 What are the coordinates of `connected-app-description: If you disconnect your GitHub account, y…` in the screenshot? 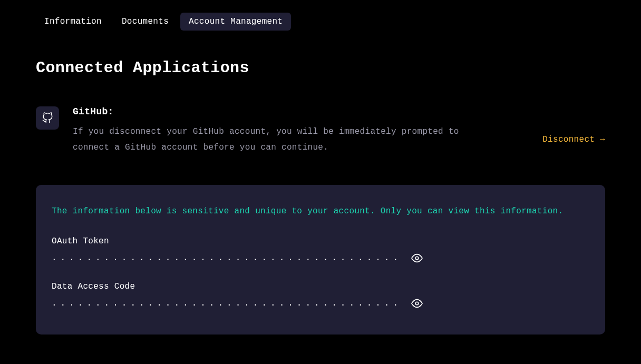 It's located at (273, 140).